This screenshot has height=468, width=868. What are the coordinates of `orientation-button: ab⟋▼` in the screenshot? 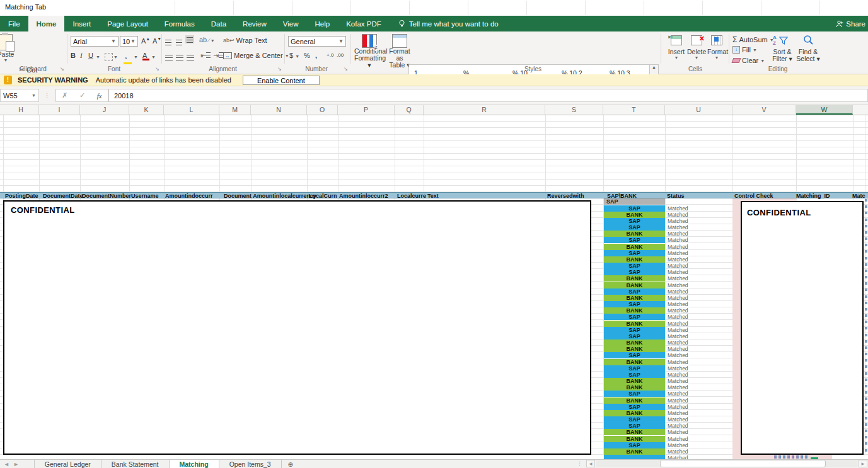 It's located at (207, 40).